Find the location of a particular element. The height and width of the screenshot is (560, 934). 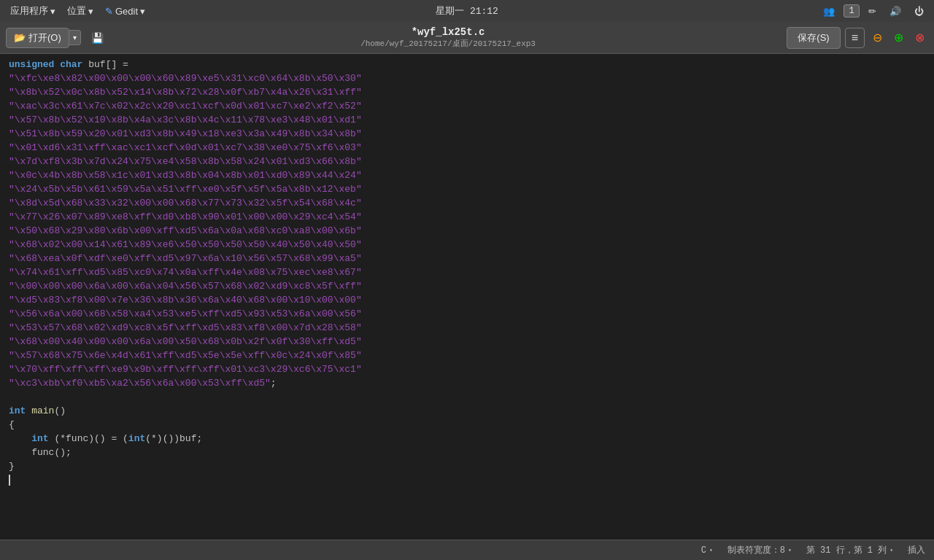

badge: 1 is located at coordinates (852, 11).